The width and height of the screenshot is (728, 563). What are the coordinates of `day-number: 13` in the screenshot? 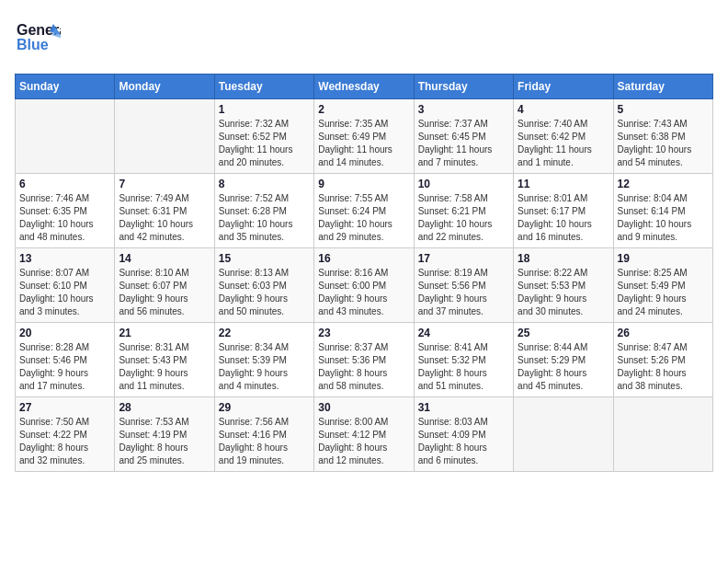 It's located at (64, 259).